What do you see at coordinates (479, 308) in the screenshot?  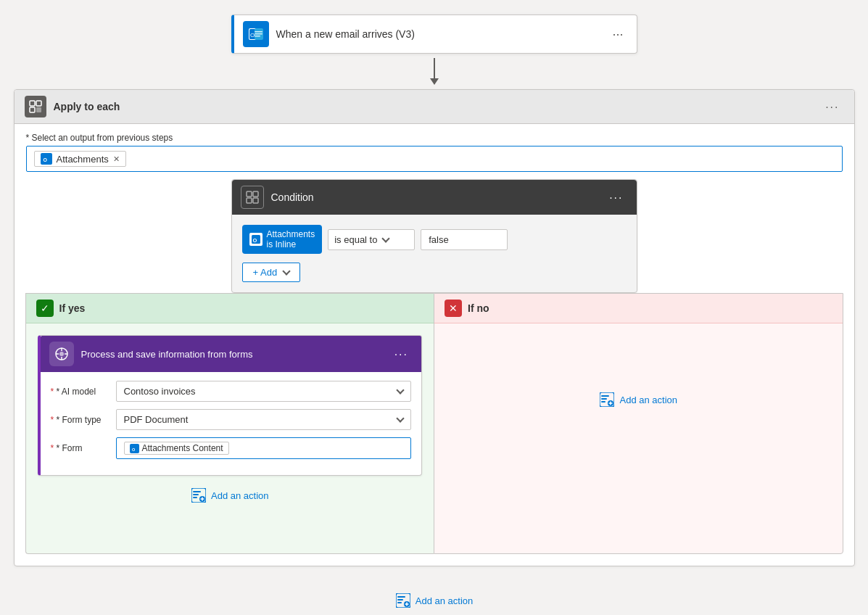 I see `branch-no-title: If no` at bounding box center [479, 308].